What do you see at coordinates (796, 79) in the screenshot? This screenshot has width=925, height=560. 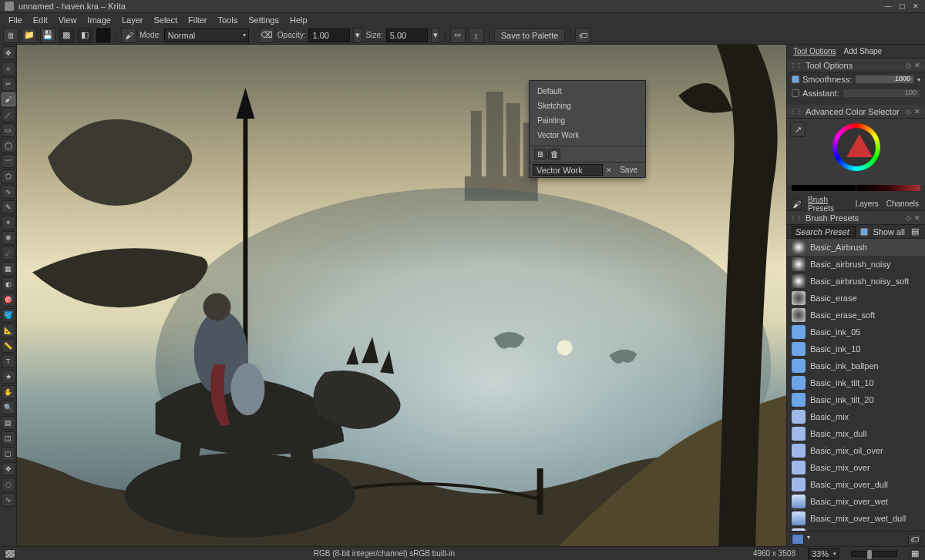 I see `smoothness-check` at bounding box center [796, 79].